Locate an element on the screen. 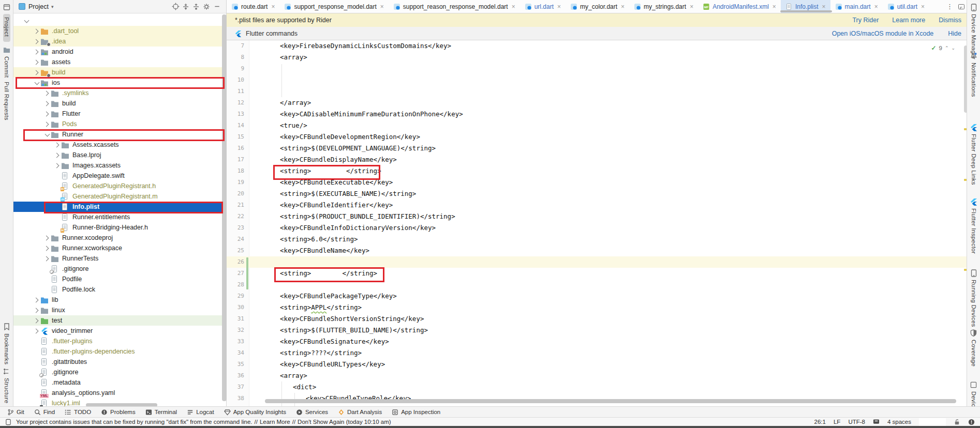 The height and width of the screenshot is (428, 980). learn-more-link: Learn More is located at coordinates (275, 422).